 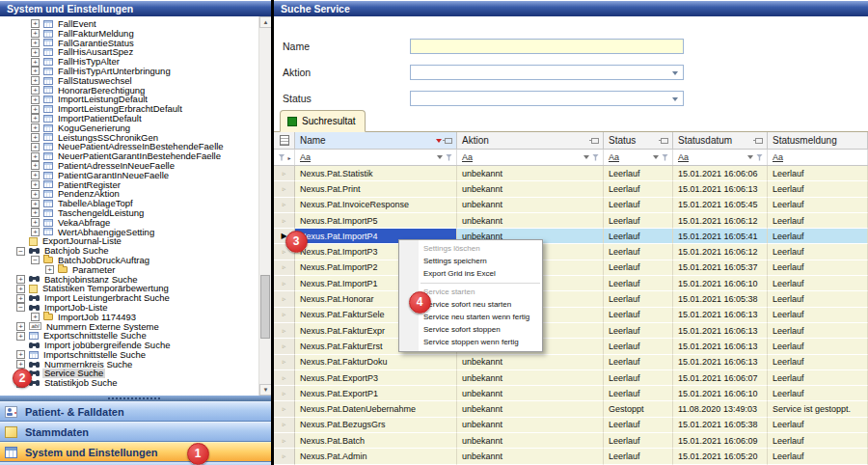 I want to click on nav-item-patient: Patient- & Falldaten, so click(x=135, y=411).